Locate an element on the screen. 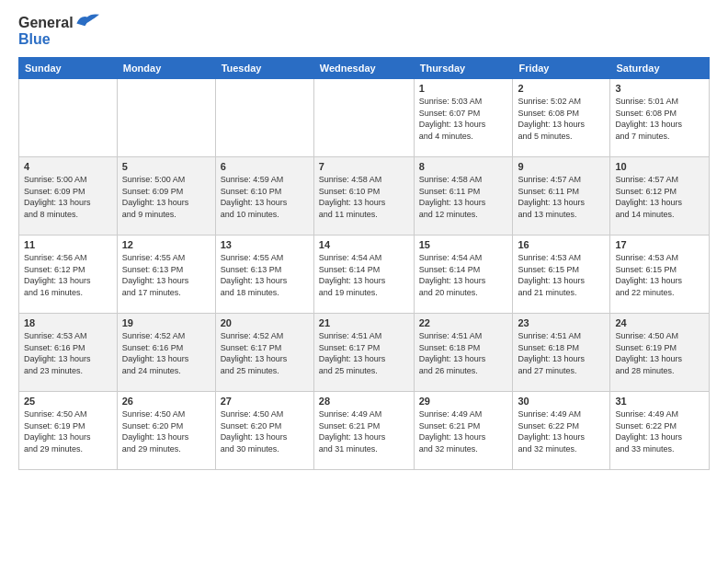 The image size is (728, 563). day-cell: 17Sunrise: 4:53 AM Sunset: 6:15 PM Dayli… is located at coordinates (660, 274).